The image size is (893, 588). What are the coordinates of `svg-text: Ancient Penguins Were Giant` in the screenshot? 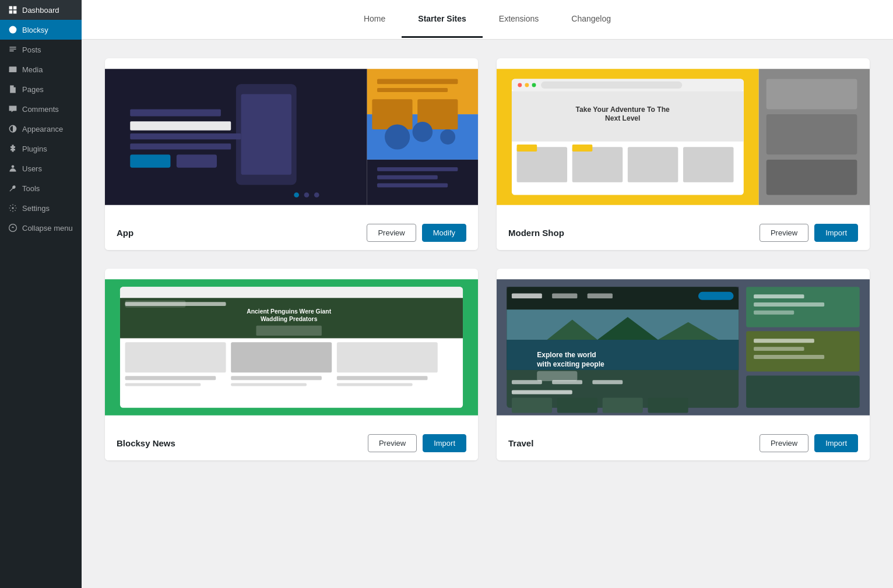 It's located at (289, 311).